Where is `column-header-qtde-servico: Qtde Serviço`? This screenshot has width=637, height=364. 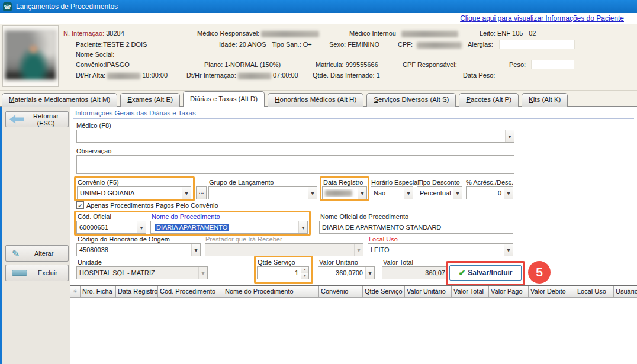
column-header-qtde-servico: Qtde Serviço is located at coordinates (384, 292).